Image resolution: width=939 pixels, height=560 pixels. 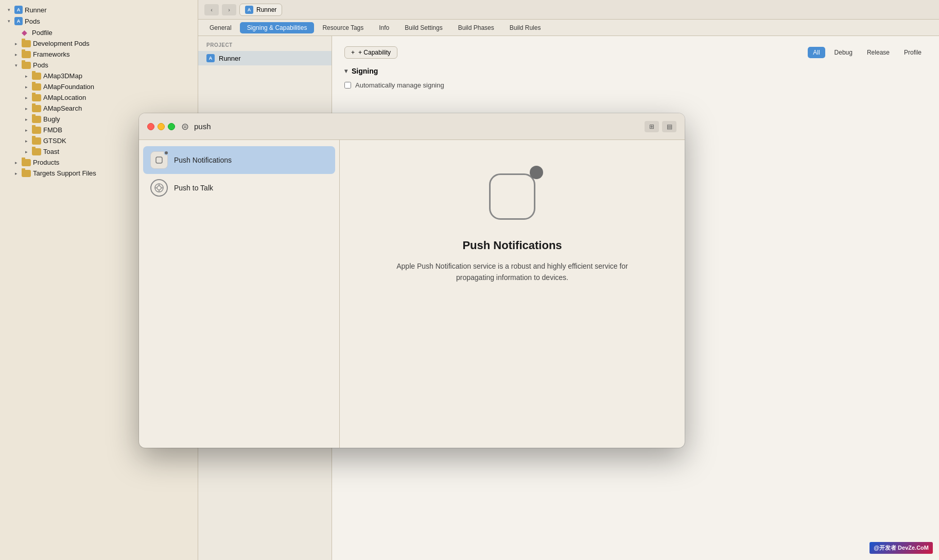 I want to click on signing-chevron-icon: ▾, so click(x=346, y=71).